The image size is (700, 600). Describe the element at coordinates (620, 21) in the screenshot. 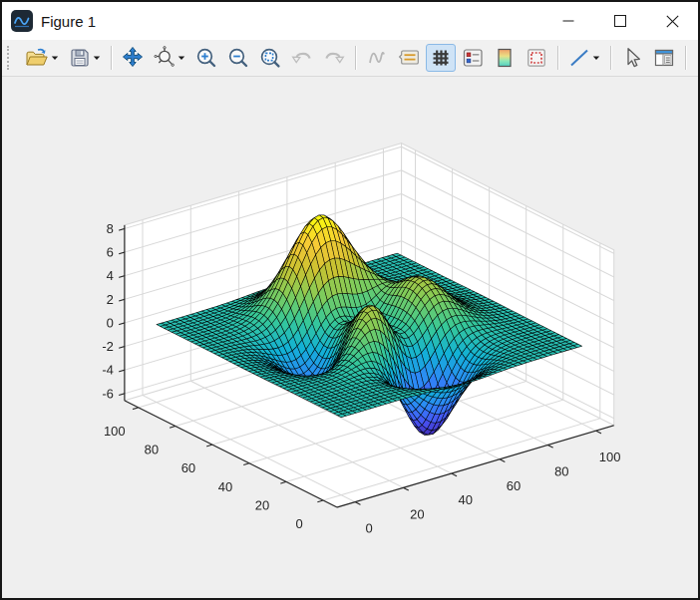

I see `maximize-icon` at that location.